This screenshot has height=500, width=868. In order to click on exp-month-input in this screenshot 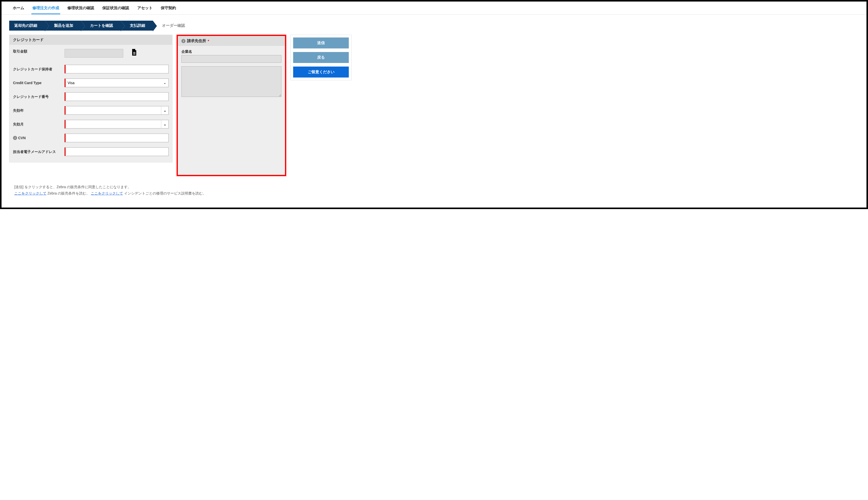, I will do `click(113, 124)`.